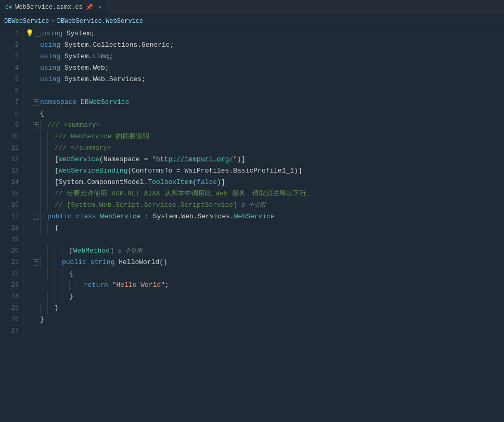  I want to click on code-line-15: // 若要允许使用 ASP.NET AJAX 从脚本中调用此 Web 服务，请取…, so click(264, 194).